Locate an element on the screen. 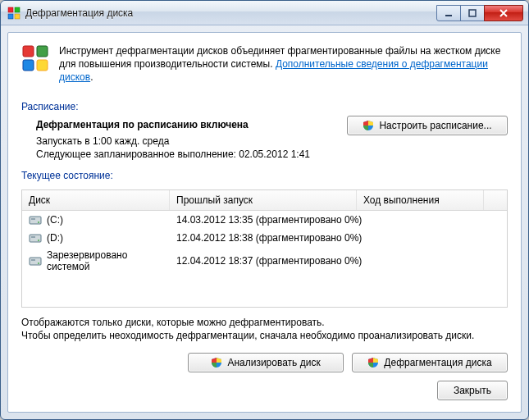 This screenshot has width=529, height=420. hint-line1: Отображаются только диски, которые можно… is located at coordinates (264, 323).